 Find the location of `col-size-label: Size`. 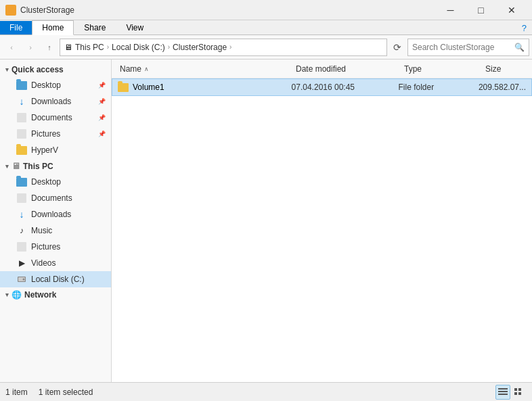

col-size-label: Size is located at coordinates (493, 69).